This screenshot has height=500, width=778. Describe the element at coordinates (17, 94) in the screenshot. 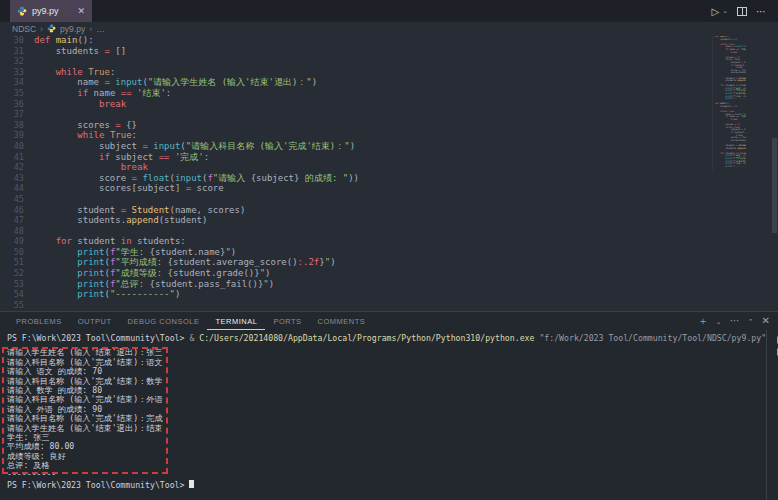

I see `line-number: 35` at that location.